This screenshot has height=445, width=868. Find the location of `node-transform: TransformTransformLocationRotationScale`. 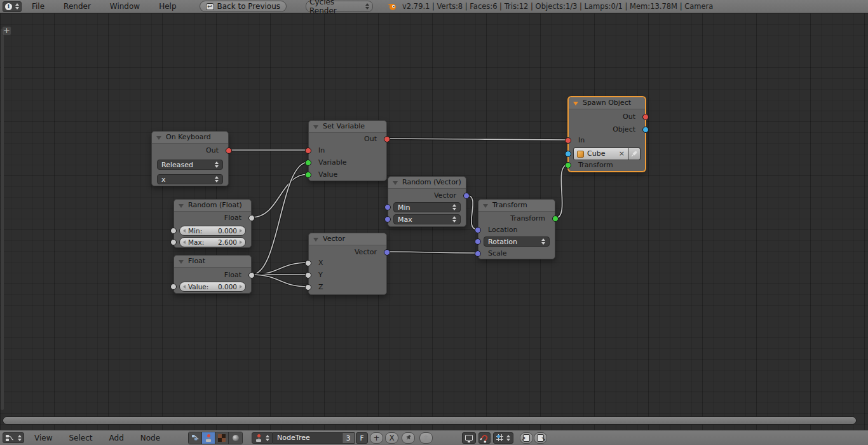

node-transform: TransformTransformLocationRotationScale is located at coordinates (517, 229).